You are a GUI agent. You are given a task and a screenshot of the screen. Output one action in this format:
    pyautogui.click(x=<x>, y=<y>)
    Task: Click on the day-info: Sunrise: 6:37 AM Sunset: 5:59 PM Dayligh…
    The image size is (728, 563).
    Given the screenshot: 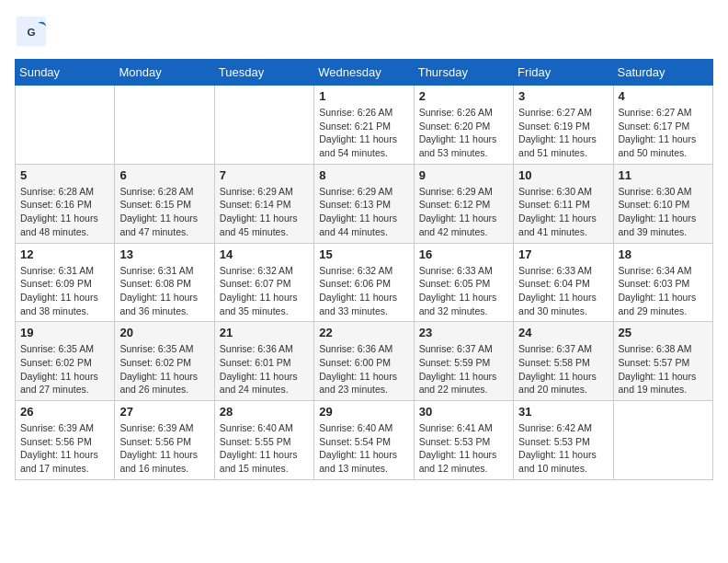 What is the action you would take?
    pyautogui.click(x=463, y=370)
    